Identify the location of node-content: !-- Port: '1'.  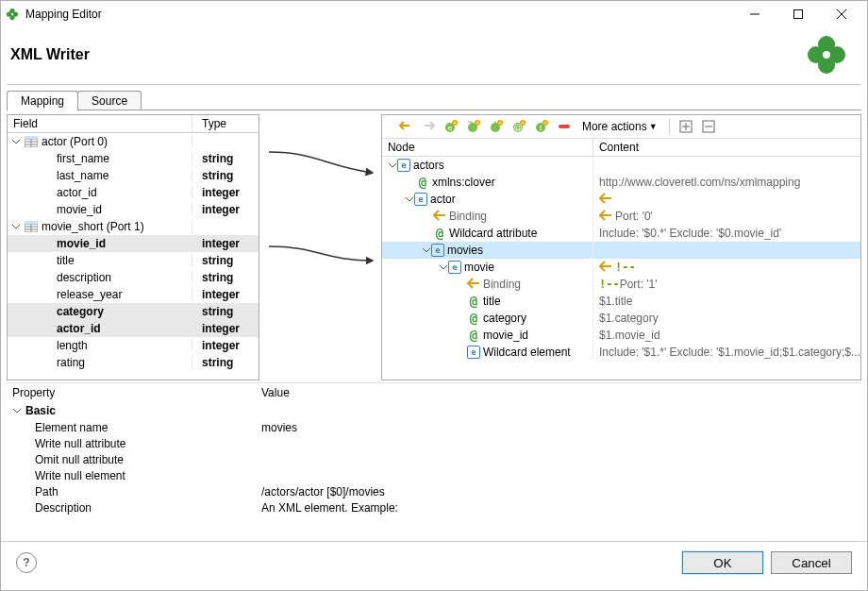
(726, 284).